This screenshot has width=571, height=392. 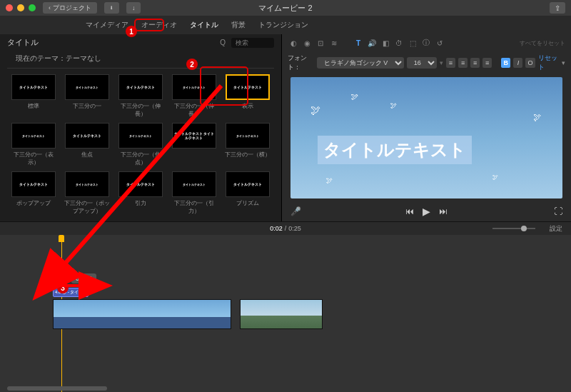 What do you see at coordinates (395, 150) in the screenshot?
I see `title-text-overlay: タイトルテキスト` at bounding box center [395, 150].